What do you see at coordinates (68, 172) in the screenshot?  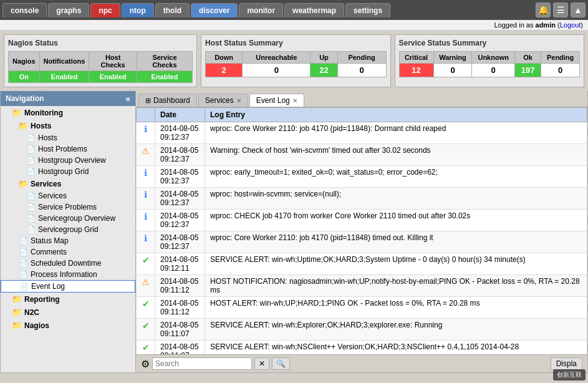 I see `sidebar-item-hostgroup-grid: 📄 Hostgroup Grid` at bounding box center [68, 172].